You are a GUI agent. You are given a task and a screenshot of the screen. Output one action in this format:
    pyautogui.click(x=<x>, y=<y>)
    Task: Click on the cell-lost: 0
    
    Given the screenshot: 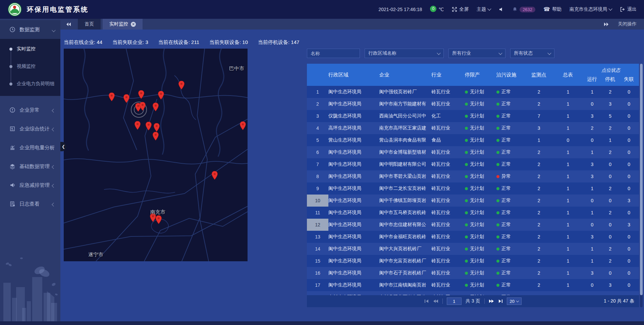 What is the action you would take?
    pyautogui.click(x=629, y=152)
    